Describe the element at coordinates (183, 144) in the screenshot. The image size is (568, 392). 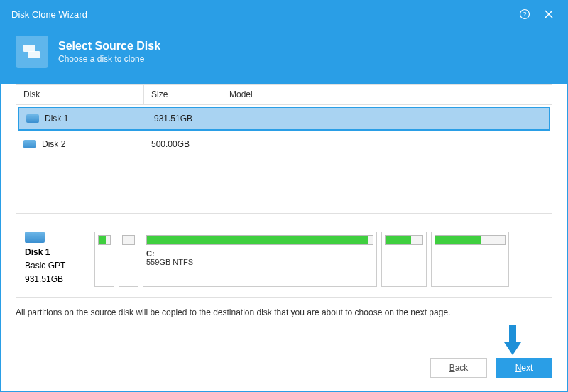
I see `disk-size-cell: 500.00GB` at that location.